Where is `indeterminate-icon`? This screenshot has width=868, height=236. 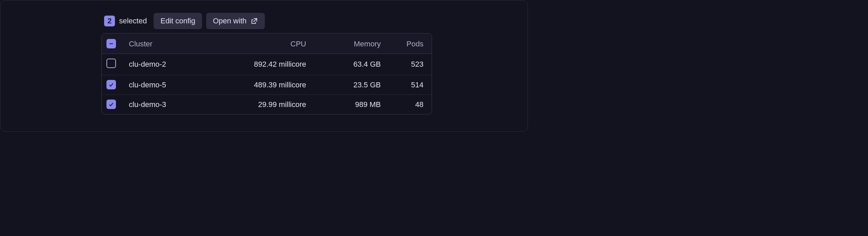
indeterminate-icon is located at coordinates (111, 44).